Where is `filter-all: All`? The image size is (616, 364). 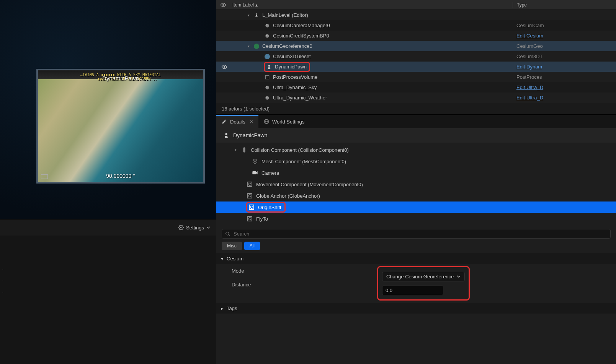
filter-all: All is located at coordinates (252, 246).